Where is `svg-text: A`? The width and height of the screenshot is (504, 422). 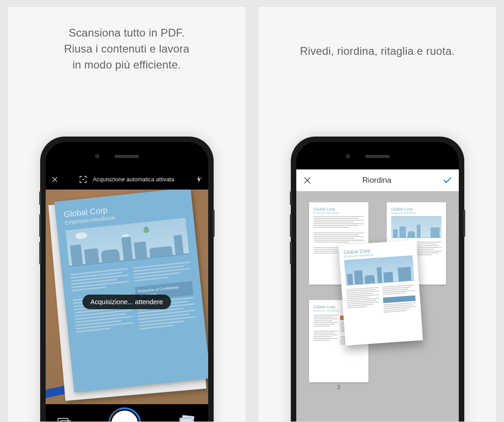 svg-text: A is located at coordinates (201, 178).